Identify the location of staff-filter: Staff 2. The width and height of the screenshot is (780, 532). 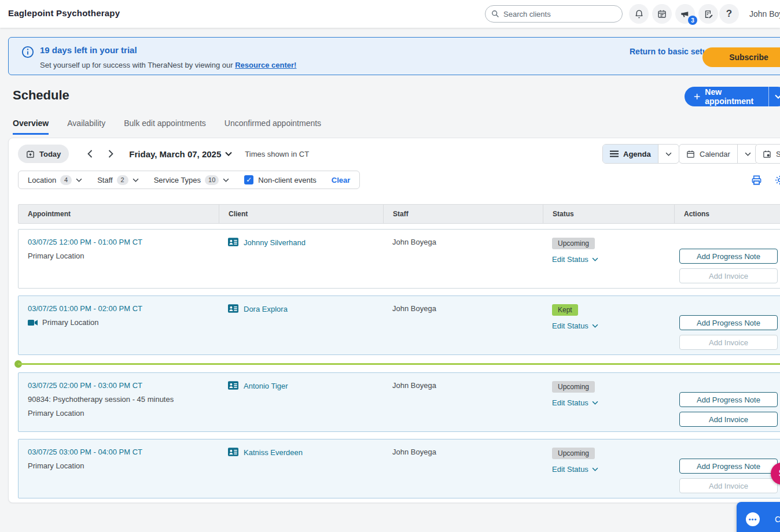
(118, 180).